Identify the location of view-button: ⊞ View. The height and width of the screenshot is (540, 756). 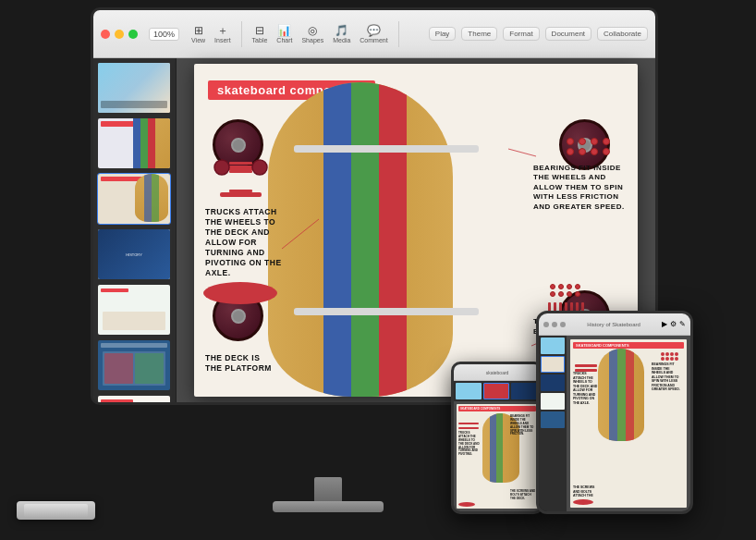
(198, 34).